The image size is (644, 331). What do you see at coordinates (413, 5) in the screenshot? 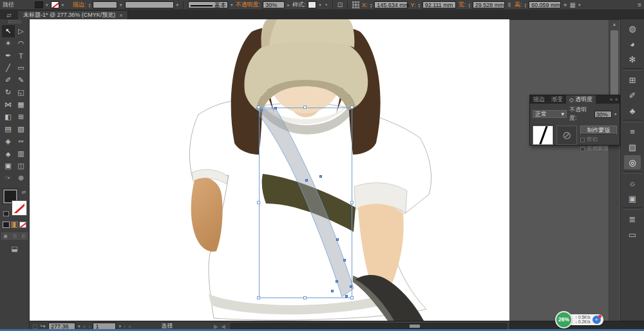
I see `y-label: Y:` at bounding box center [413, 5].